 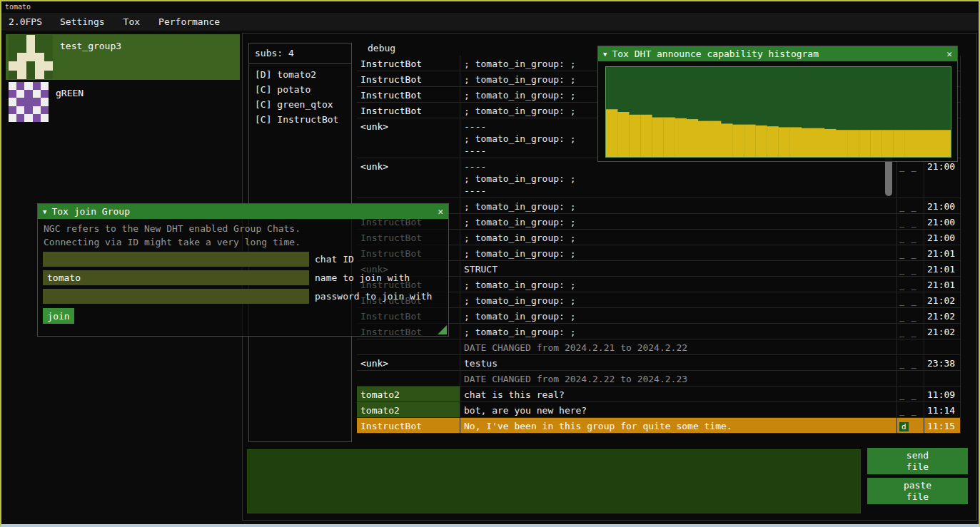 What do you see at coordinates (83, 21) in the screenshot?
I see `menu-item-settings: Settings` at bounding box center [83, 21].